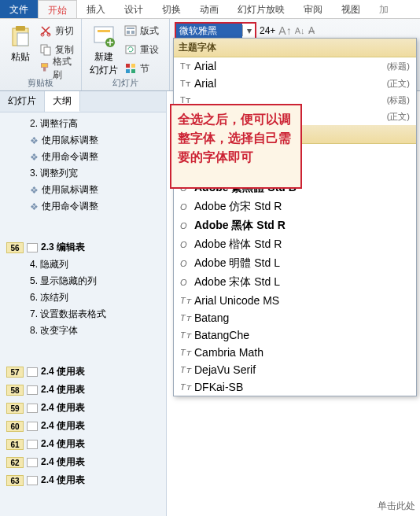  Describe the element at coordinates (85, 444) in the screenshot. I see `outline-heading: 612.4 使用表` at that location.